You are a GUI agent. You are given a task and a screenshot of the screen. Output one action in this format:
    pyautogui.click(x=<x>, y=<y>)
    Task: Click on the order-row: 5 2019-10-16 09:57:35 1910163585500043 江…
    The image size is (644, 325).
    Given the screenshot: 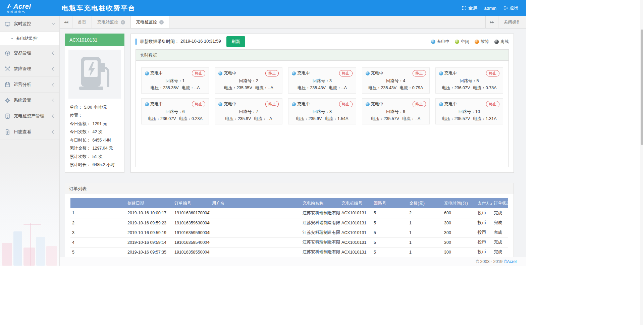 What is the action you would take?
    pyautogui.click(x=289, y=252)
    